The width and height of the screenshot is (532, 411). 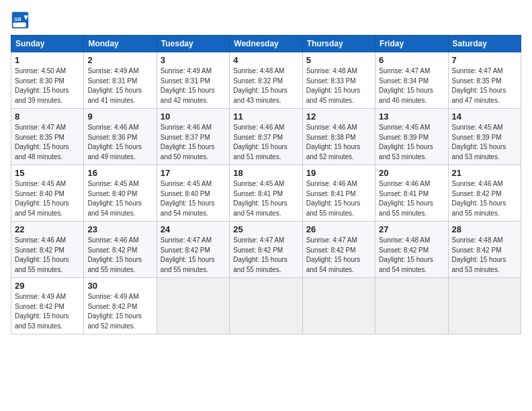 I want to click on day-number: 10, so click(x=193, y=117).